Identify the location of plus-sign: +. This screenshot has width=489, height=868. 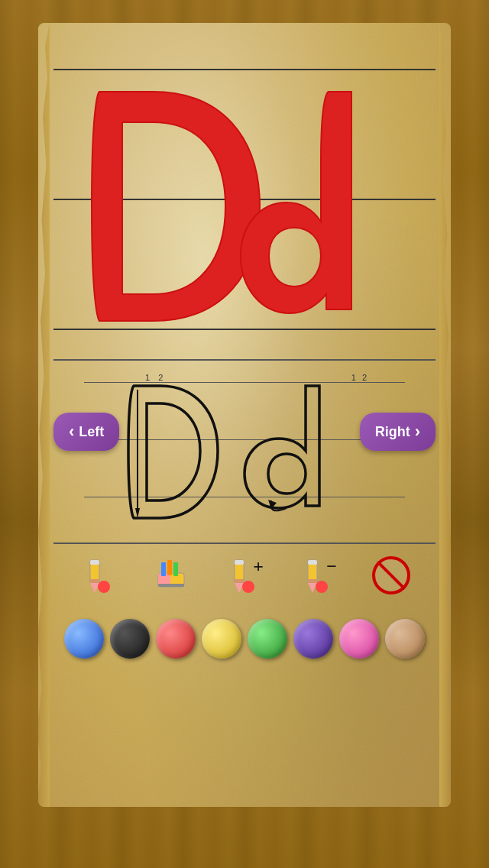
(258, 567).